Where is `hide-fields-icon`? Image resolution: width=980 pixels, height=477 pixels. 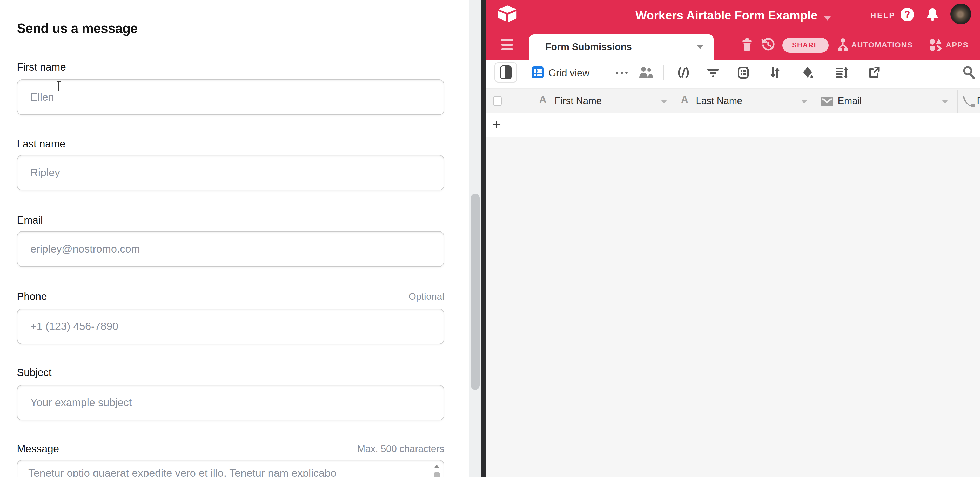
hide-fields-icon is located at coordinates (683, 73).